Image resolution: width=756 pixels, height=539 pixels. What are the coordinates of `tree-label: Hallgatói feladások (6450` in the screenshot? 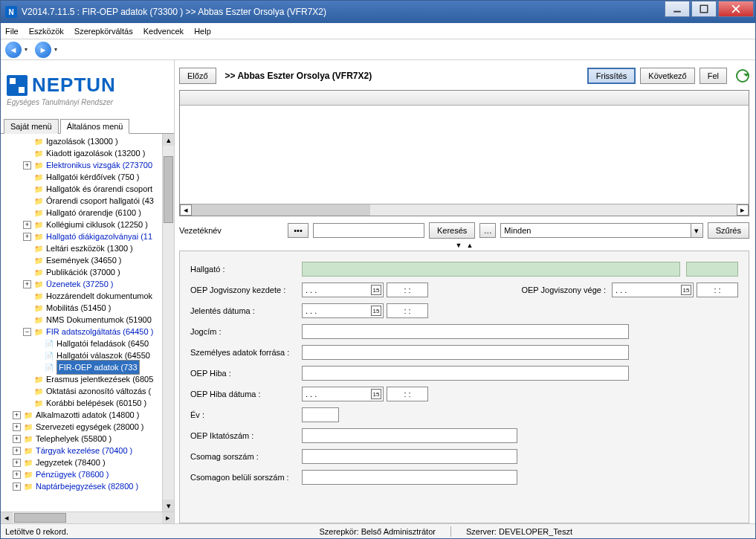 It's located at (103, 343).